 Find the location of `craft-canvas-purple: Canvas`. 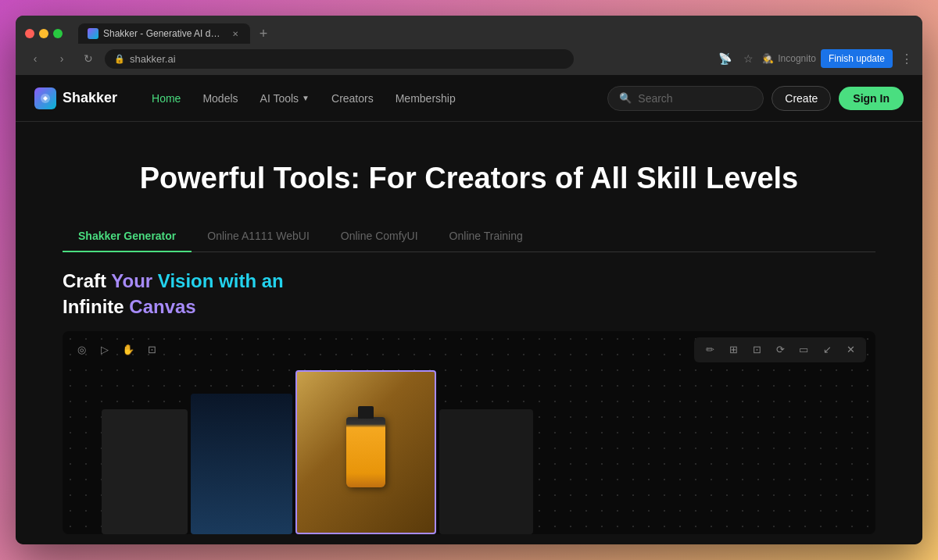

craft-canvas-purple: Canvas is located at coordinates (163, 306).